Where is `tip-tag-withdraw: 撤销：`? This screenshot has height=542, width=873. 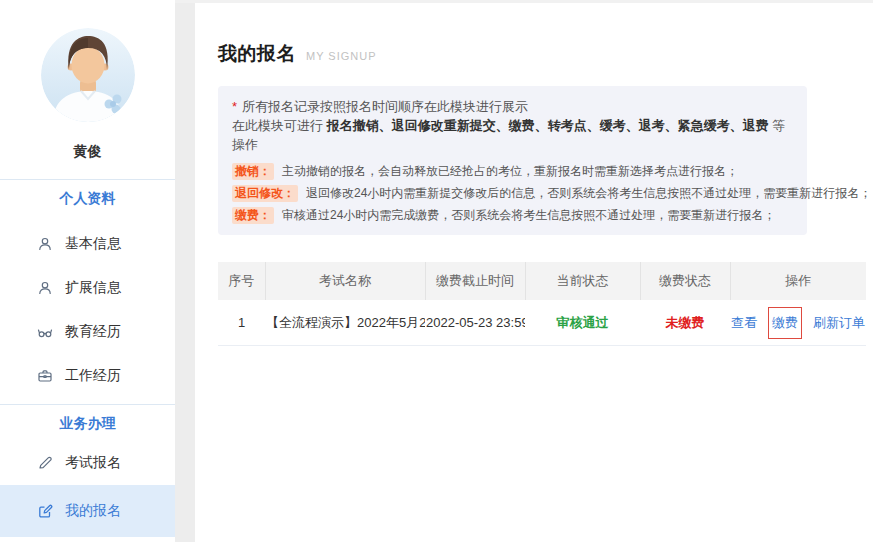 tip-tag-withdraw: 撤销： is located at coordinates (253, 172).